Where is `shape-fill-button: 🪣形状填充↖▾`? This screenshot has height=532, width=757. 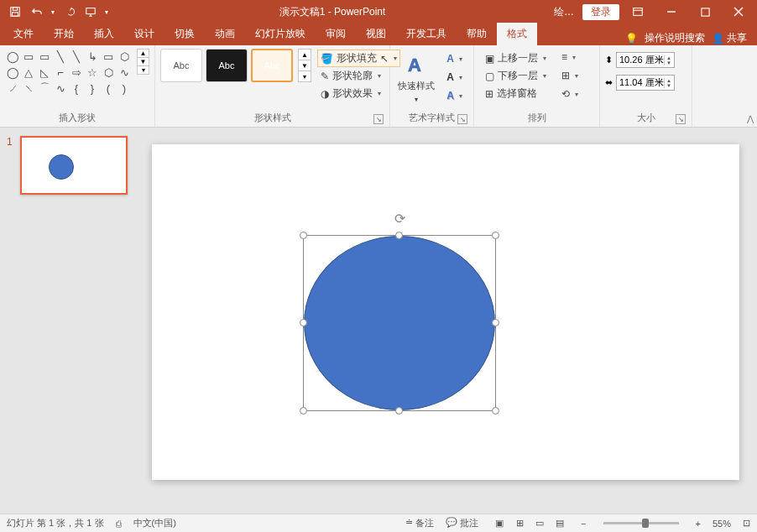
shape-fill-button: 🪣形状填充↖▾ is located at coordinates (359, 59).